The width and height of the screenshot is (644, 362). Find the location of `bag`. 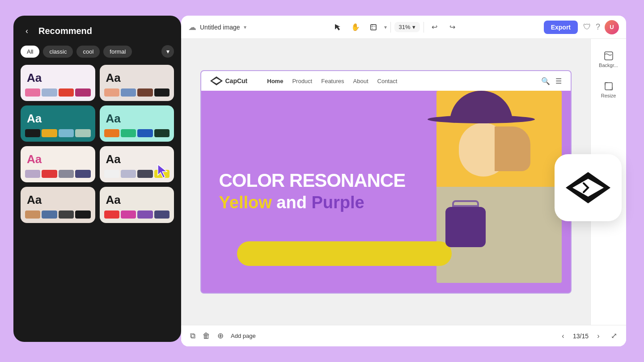

bag is located at coordinates (466, 227).